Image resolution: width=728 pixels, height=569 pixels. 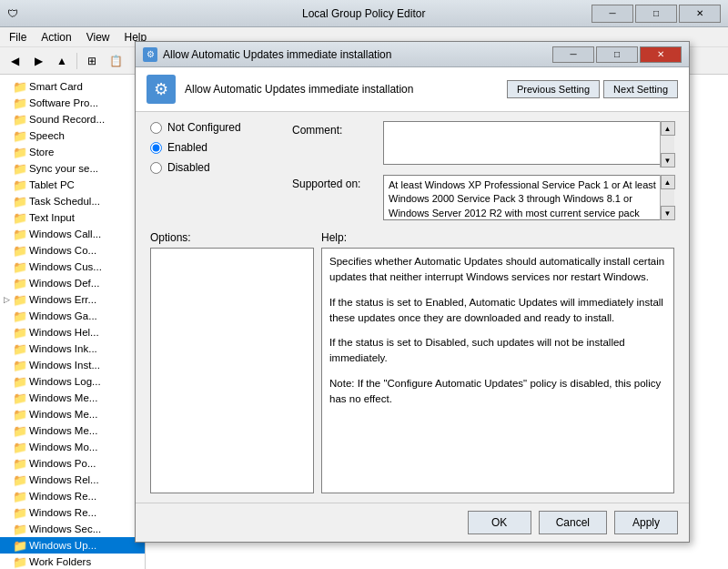 I want to click on comment-textarea, so click(x=529, y=143).